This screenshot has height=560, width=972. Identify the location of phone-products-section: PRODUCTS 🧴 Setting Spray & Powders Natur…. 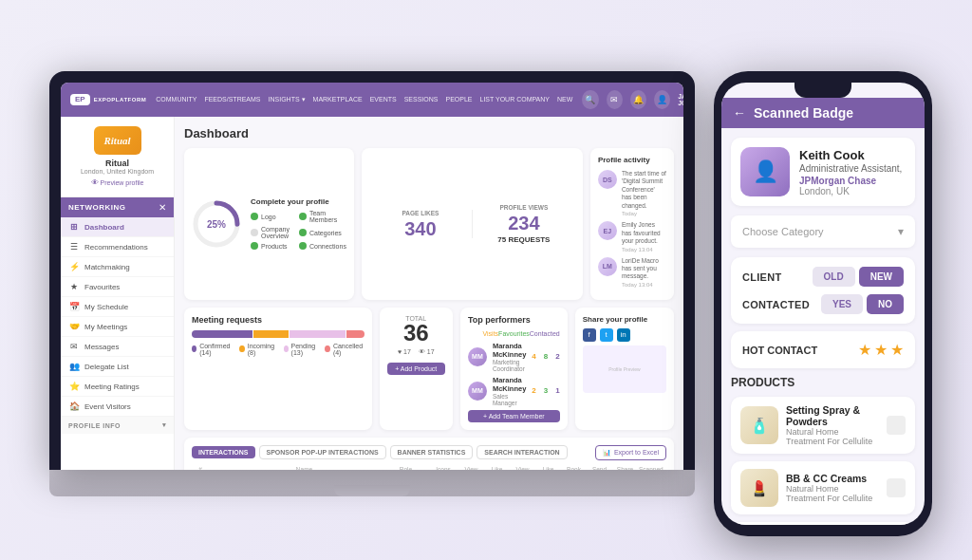
(823, 450).